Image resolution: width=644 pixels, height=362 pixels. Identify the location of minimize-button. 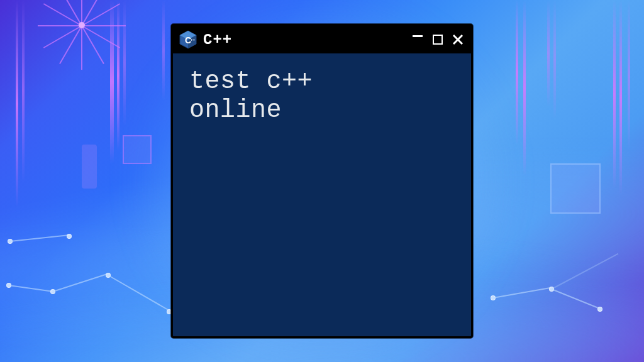
(418, 36).